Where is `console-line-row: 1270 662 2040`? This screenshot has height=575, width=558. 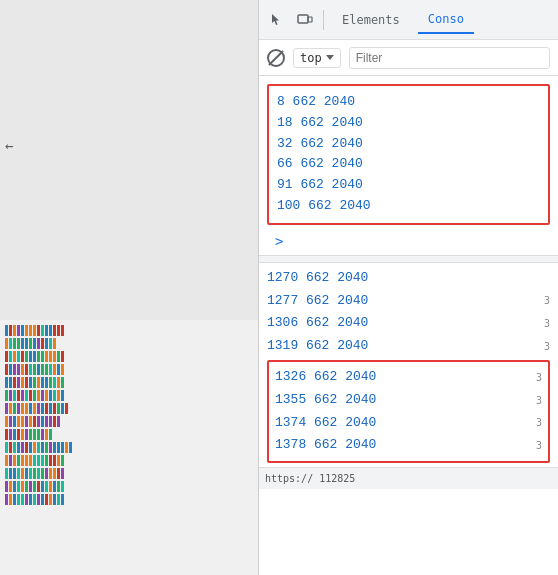 console-line-row: 1270 662 2040 is located at coordinates (408, 278).